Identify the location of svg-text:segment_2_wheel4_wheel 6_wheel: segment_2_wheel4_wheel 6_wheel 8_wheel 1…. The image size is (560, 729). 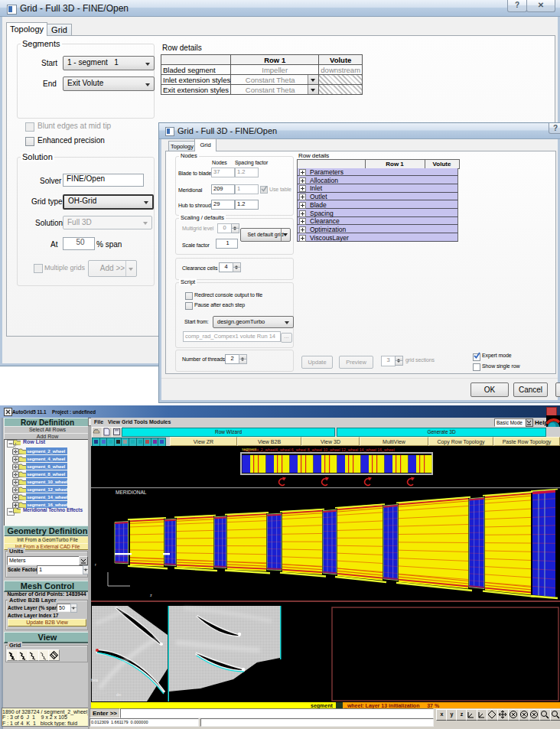
(319, 450).